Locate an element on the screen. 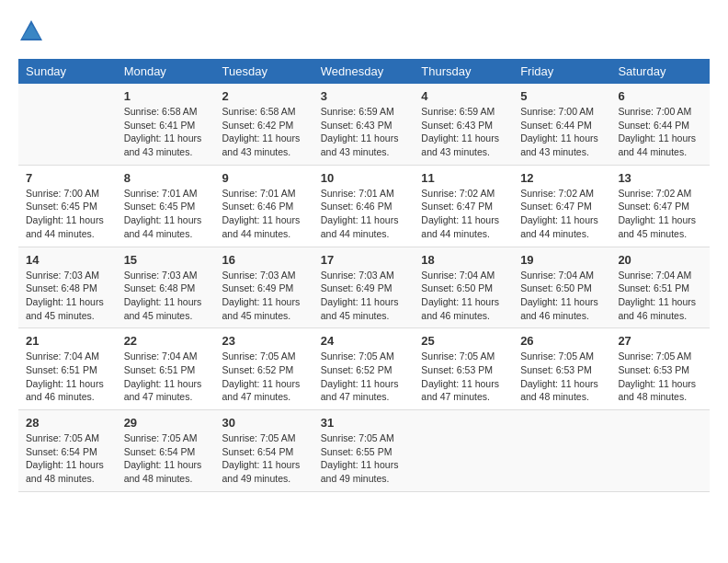  day-number: 30 is located at coordinates (265, 423).